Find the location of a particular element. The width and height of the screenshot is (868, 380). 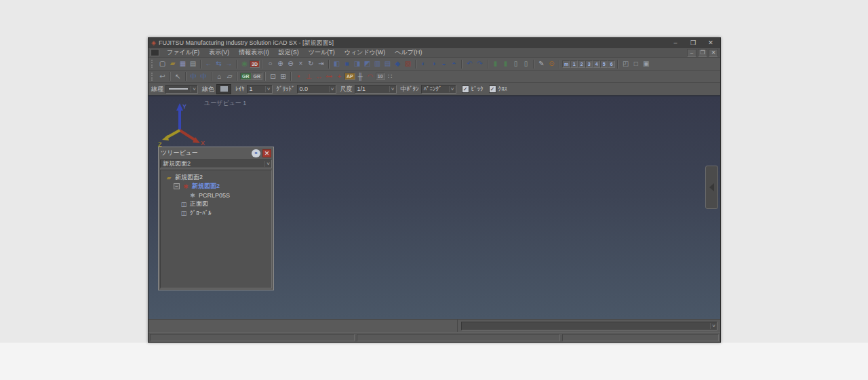

panel-flyout-tab is located at coordinates (712, 187).